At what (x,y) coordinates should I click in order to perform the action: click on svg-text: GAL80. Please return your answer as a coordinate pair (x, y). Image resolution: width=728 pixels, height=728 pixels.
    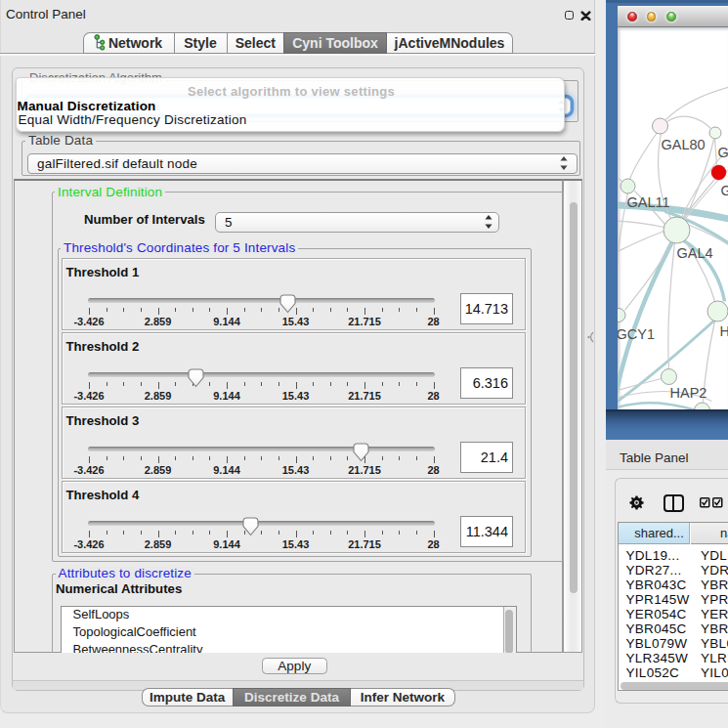
    Looking at the image, I should click on (682, 144).